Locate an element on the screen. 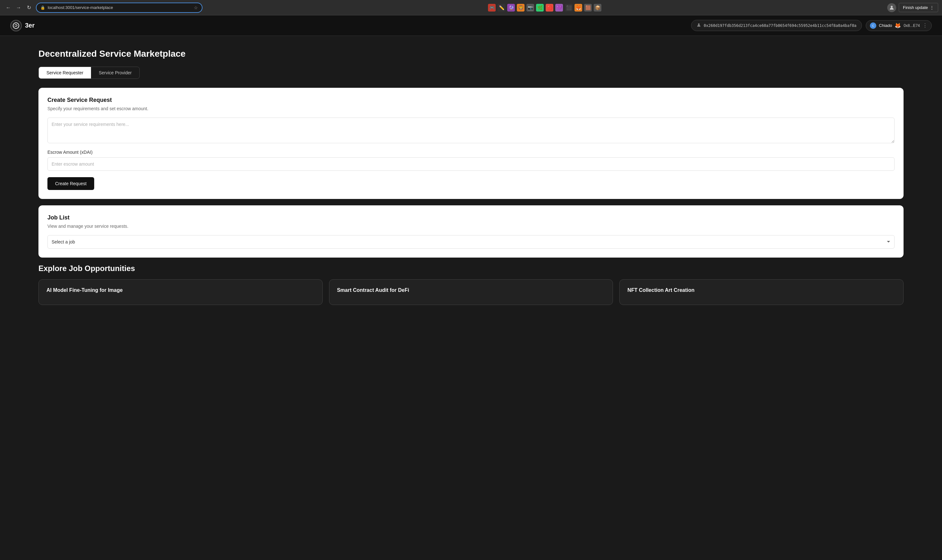 The height and width of the screenshot is (560, 942). app-header: 3er 0x260d197fdb356d213fca4ce60a77fb0654… is located at coordinates (471, 26).